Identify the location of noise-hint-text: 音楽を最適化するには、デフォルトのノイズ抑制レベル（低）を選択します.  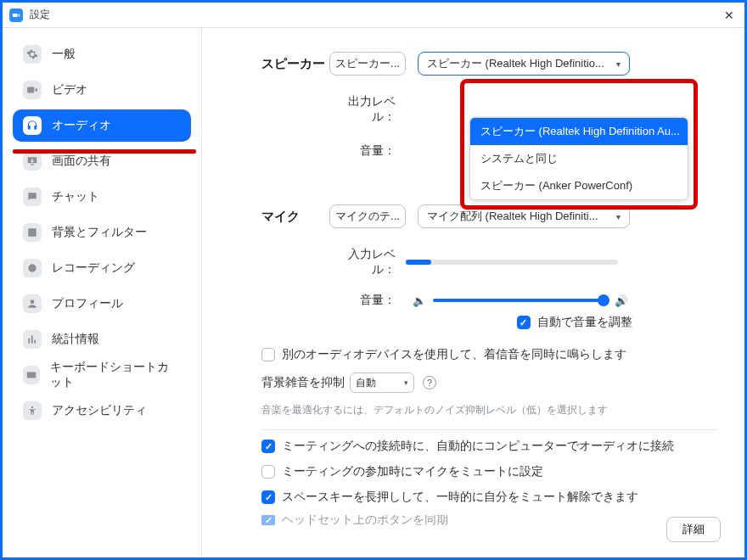
(489, 411).